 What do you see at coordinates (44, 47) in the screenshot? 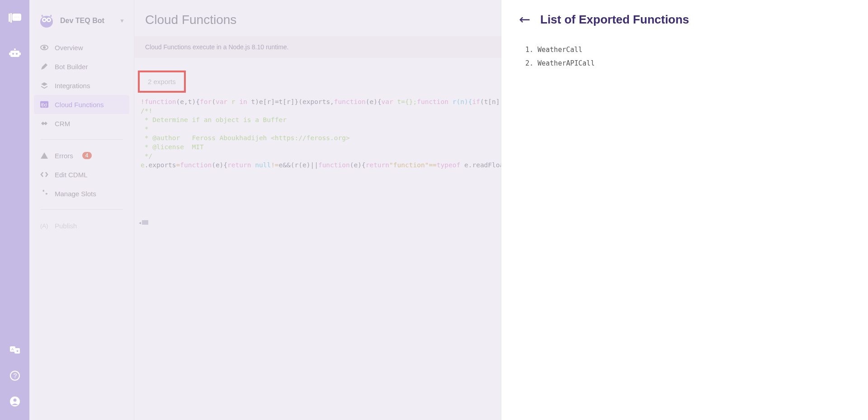
I see `eye-icon` at bounding box center [44, 47].